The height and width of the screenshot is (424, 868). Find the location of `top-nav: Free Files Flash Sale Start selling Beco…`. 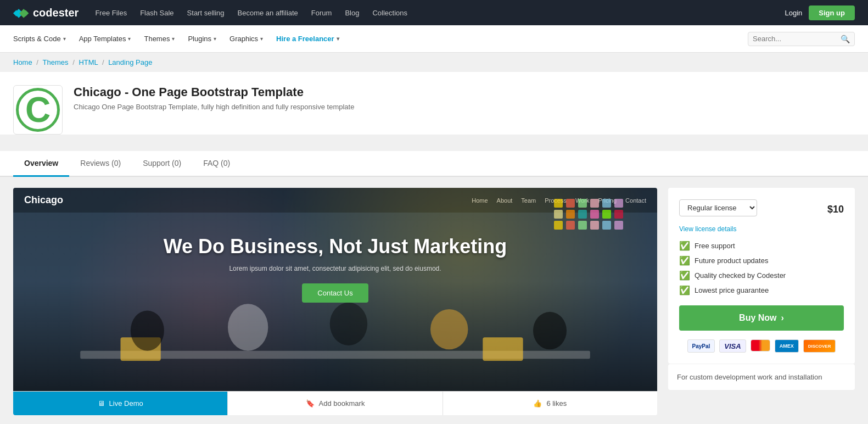

top-nav: Free Files Flash Sale Start selling Beco… is located at coordinates (251, 13).